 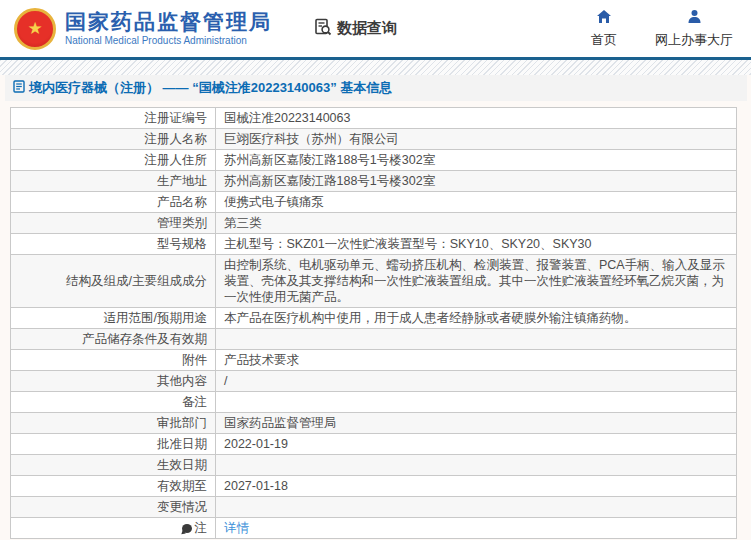 I want to click on row-label: 产品储存条件及有效期, so click(x=114, y=340).